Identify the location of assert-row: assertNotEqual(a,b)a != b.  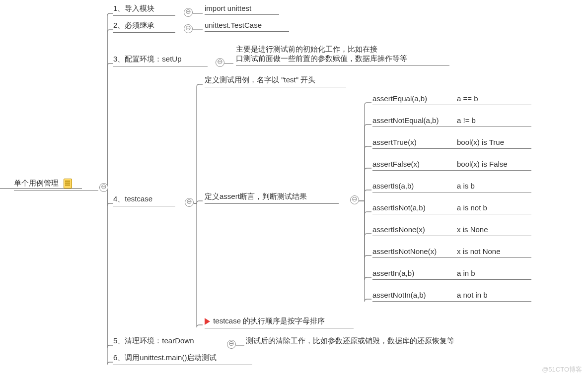
(452, 122).